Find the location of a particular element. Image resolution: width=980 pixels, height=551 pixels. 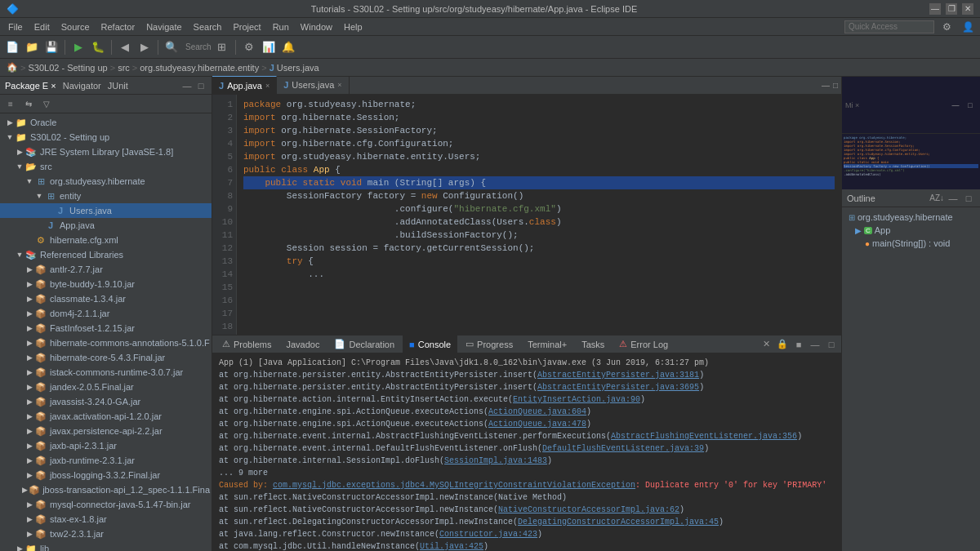

toolbar-save: 💾 is located at coordinates (51, 47).